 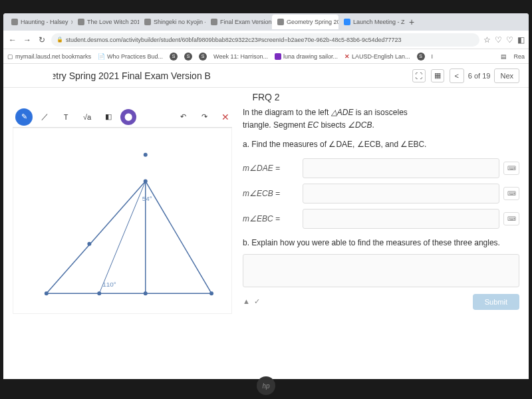 What do you see at coordinates (87, 117) in the screenshot?
I see `math-tool: √a` at bounding box center [87, 117].